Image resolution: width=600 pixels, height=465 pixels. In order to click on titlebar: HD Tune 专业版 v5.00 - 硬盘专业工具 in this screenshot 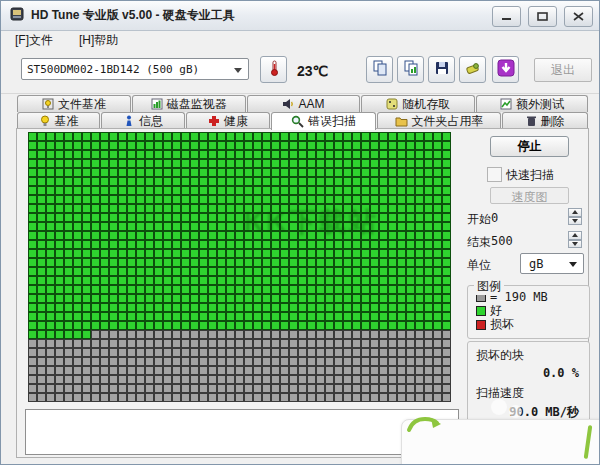, I will do `click(300, 16)`.